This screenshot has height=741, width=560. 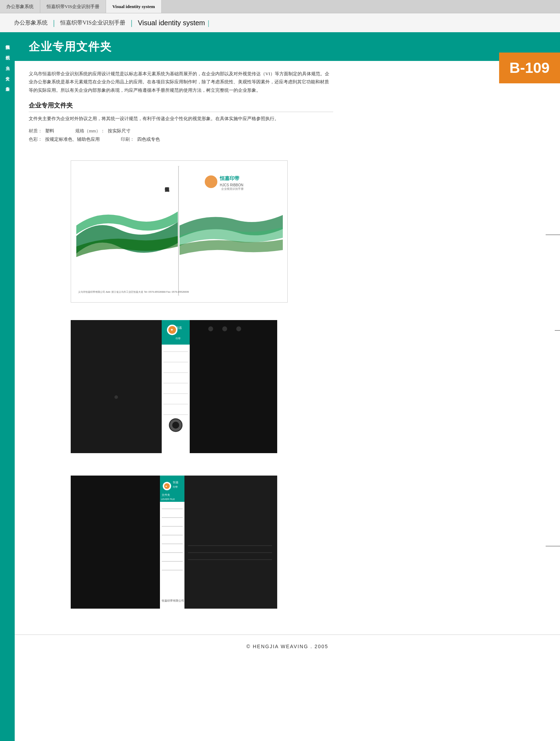 I want to click on tab-office: 办公形象系统, so click(x=20, y=6).